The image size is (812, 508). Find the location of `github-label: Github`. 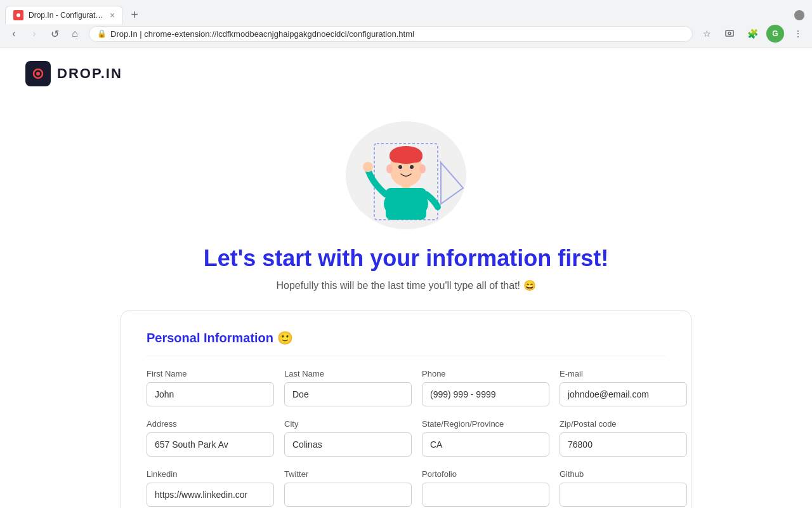

github-label: Github is located at coordinates (623, 474).